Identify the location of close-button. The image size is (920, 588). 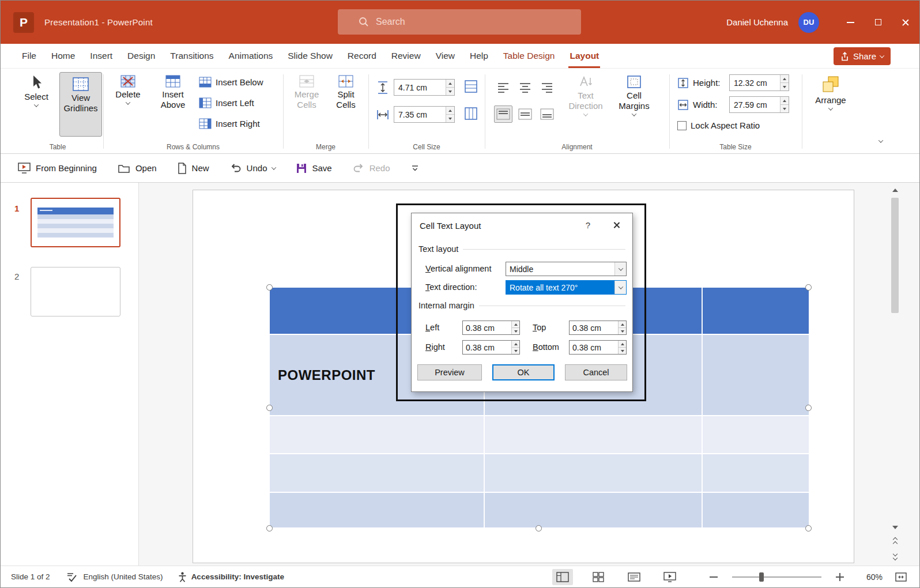
(906, 22).